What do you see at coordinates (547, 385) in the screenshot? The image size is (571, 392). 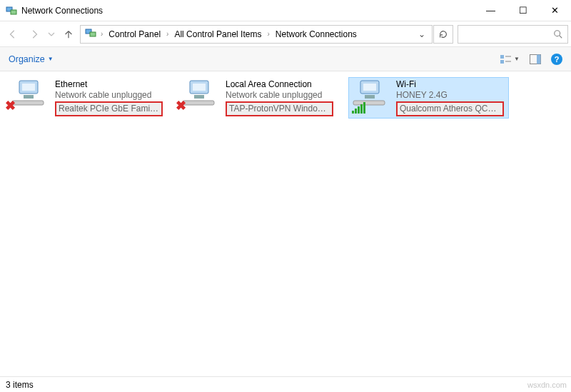 I see `watermark: wsxdn.com` at bounding box center [547, 385].